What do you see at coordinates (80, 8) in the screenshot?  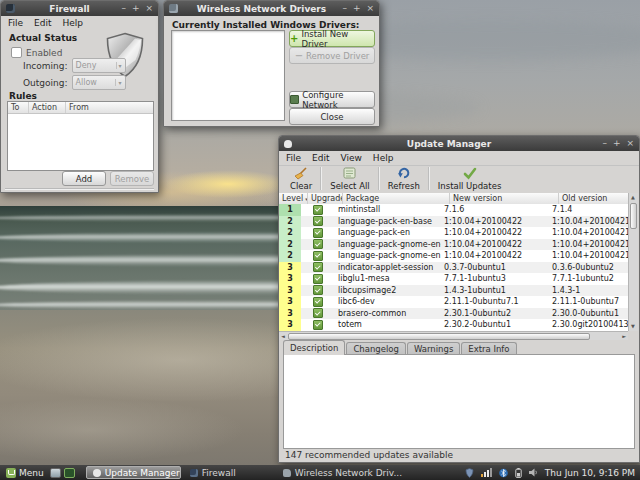 I see `firewall-titlebar: Firewall – + ×` at bounding box center [80, 8].